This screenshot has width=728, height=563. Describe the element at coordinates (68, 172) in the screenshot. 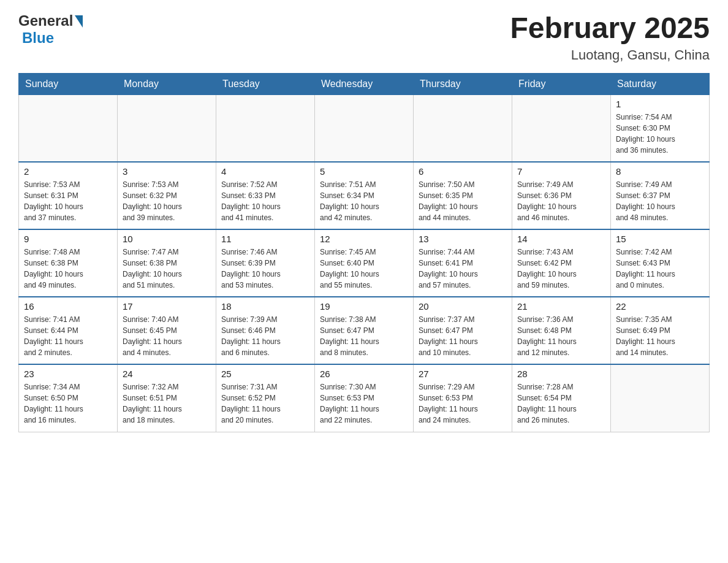

I see `day-number: 2` at that location.